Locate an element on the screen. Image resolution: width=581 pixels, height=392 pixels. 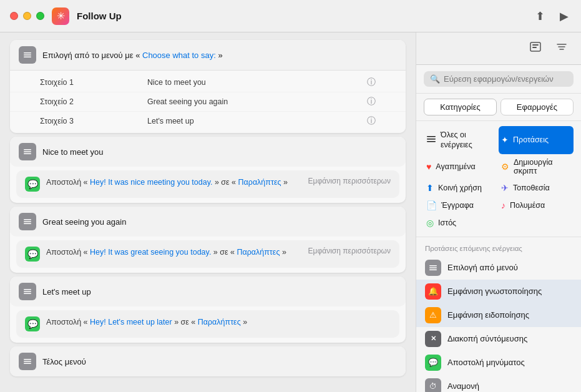
end-menu-header: Τέλος μενού is located at coordinates (208, 361).